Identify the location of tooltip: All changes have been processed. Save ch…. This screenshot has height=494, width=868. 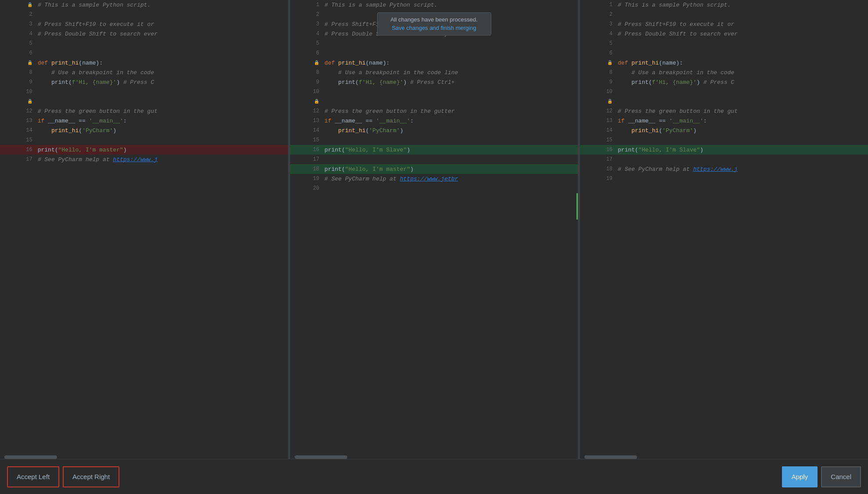
(434, 24).